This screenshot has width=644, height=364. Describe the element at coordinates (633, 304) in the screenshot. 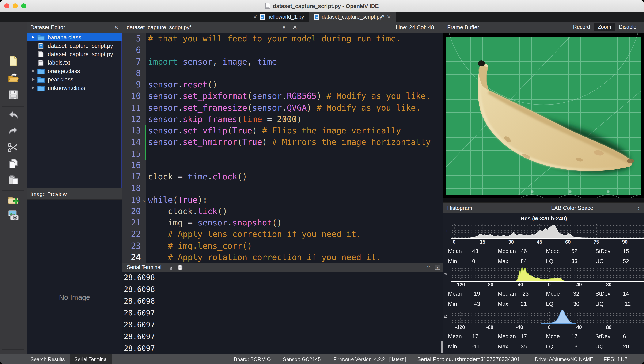

I see `stat-value: -12` at that location.